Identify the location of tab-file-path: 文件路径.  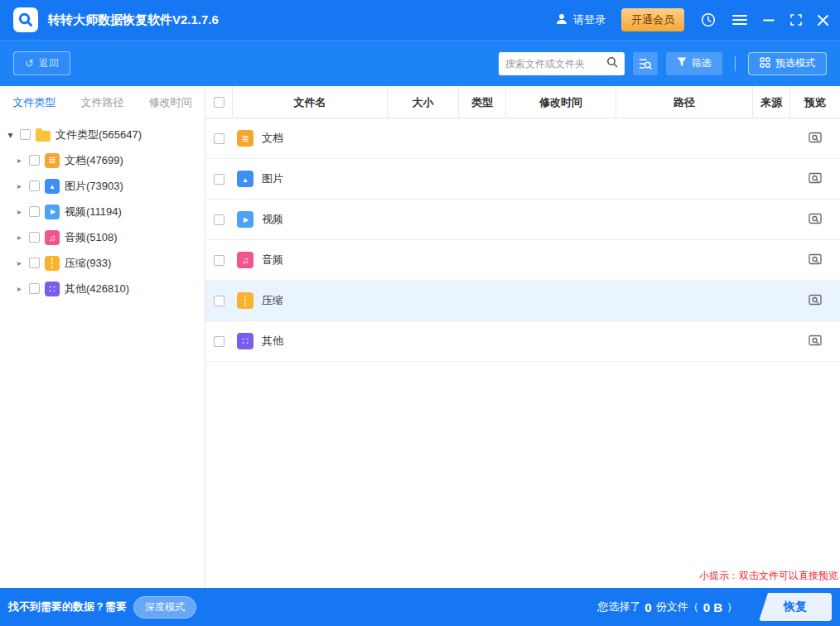
(102, 103).